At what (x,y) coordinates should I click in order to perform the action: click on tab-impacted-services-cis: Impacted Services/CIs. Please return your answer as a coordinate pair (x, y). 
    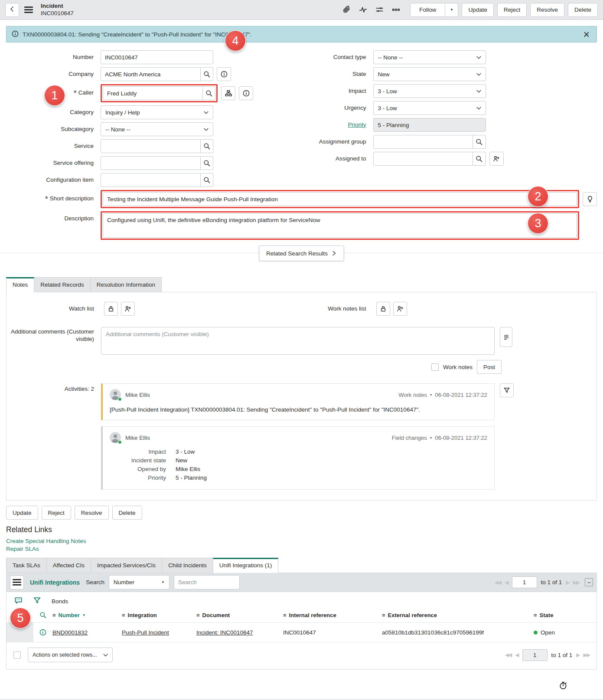
    Looking at the image, I should click on (127, 565).